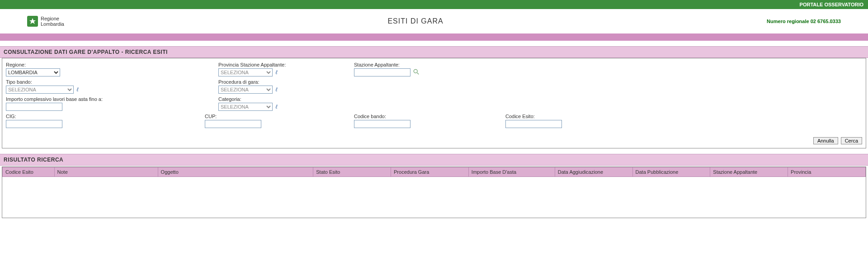 Image resolution: width=868 pixels, height=267 pixels. Describe the element at coordinates (671, 172) in the screenshot. I see `col-data-pubblicazione: Data Pubblicazione` at that location.